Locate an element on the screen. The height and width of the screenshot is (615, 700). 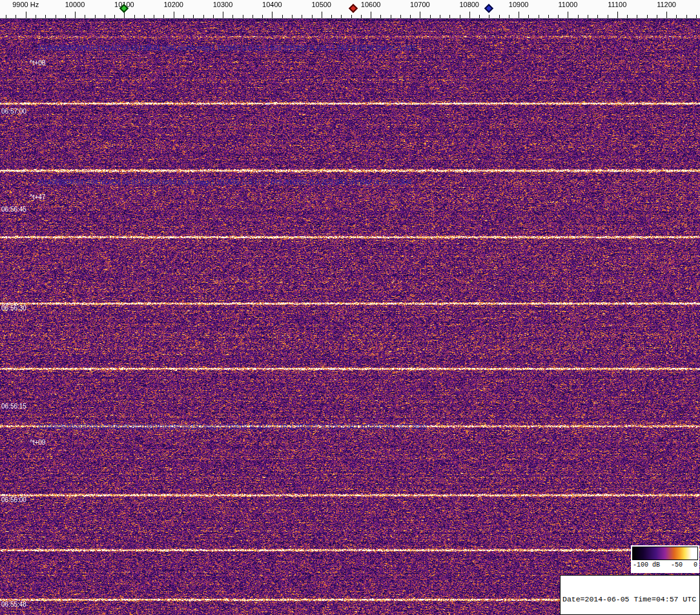
freq-tick-label: 10300 is located at coordinates (223, 5).